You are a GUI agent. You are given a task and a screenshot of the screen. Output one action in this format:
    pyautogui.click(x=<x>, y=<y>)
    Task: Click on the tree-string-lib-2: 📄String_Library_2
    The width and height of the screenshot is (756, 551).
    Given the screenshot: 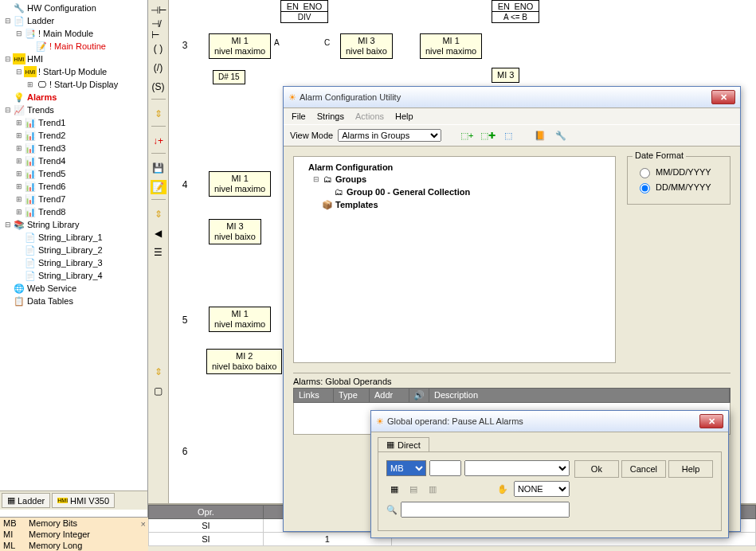 What is the action you would take?
    pyautogui.click(x=73, y=250)
    